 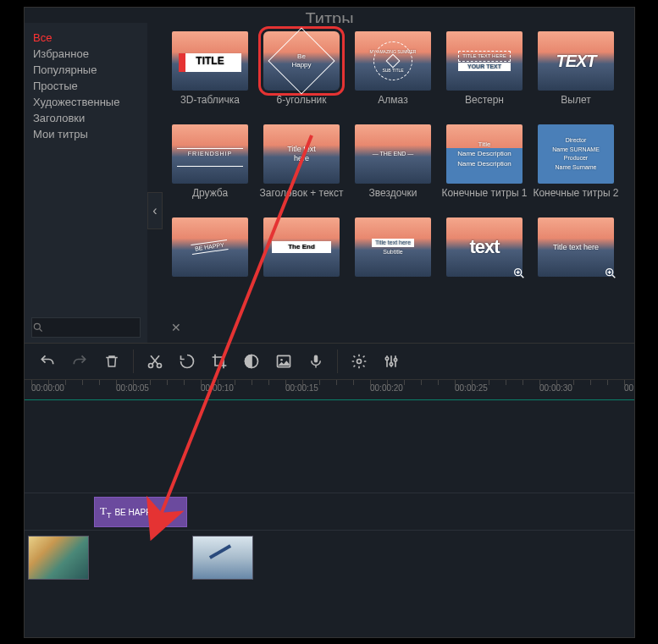 What do you see at coordinates (301, 168) in the screenshot?
I see `title-card: Title text hereЗаголовок + текст` at bounding box center [301, 168].